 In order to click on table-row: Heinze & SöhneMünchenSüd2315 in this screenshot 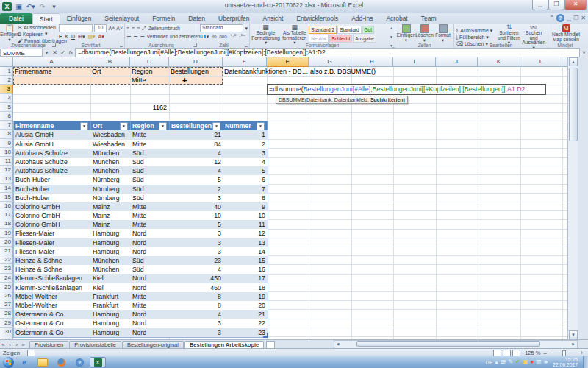, I will do `click(141, 261)`.